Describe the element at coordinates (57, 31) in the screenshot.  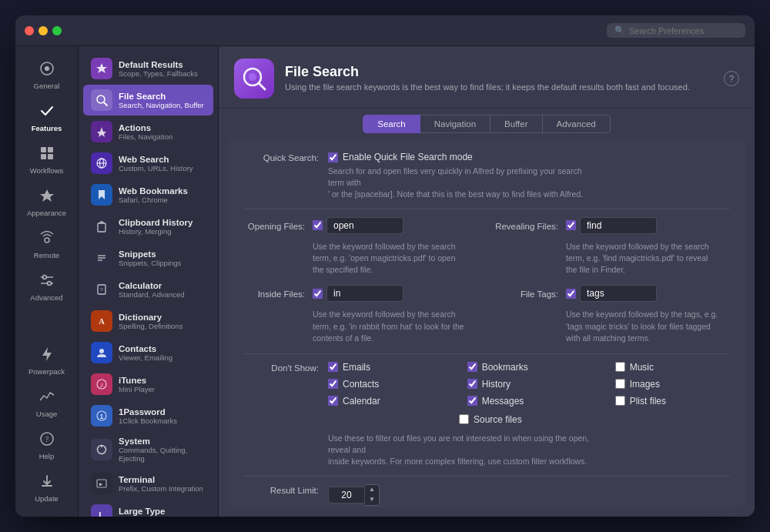
I see `maximize-button` at that location.